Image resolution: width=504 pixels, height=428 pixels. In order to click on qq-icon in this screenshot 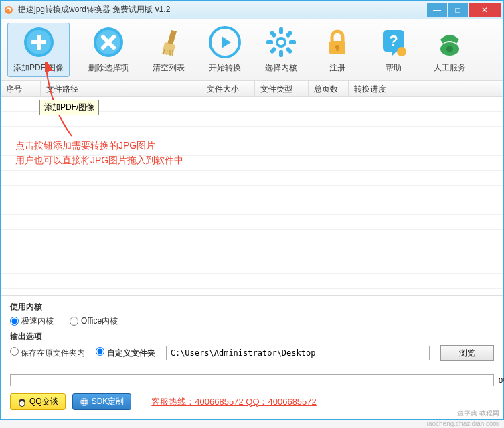, I will do `click(22, 402)`.